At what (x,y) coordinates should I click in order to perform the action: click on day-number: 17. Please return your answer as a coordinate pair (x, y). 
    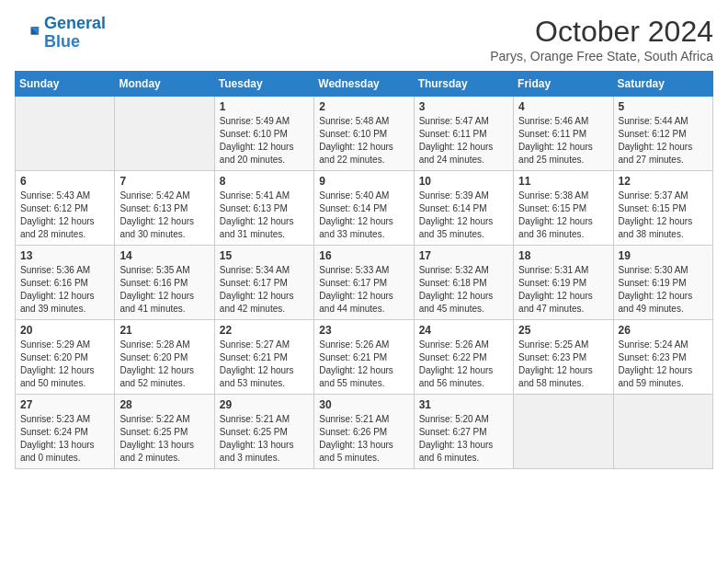
    Looking at the image, I should click on (463, 256).